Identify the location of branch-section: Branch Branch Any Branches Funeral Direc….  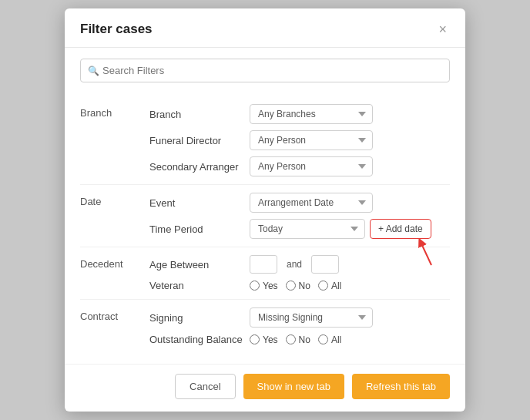
(265, 140).